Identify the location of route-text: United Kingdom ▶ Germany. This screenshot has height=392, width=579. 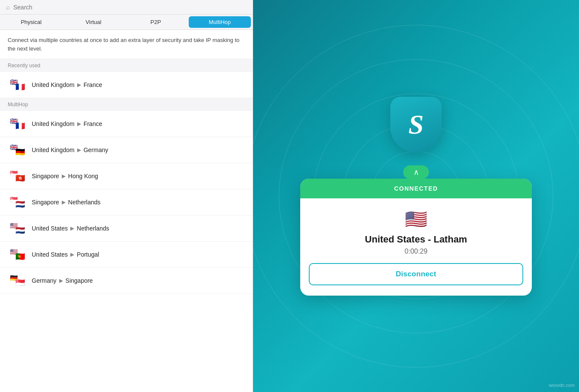
(70, 150).